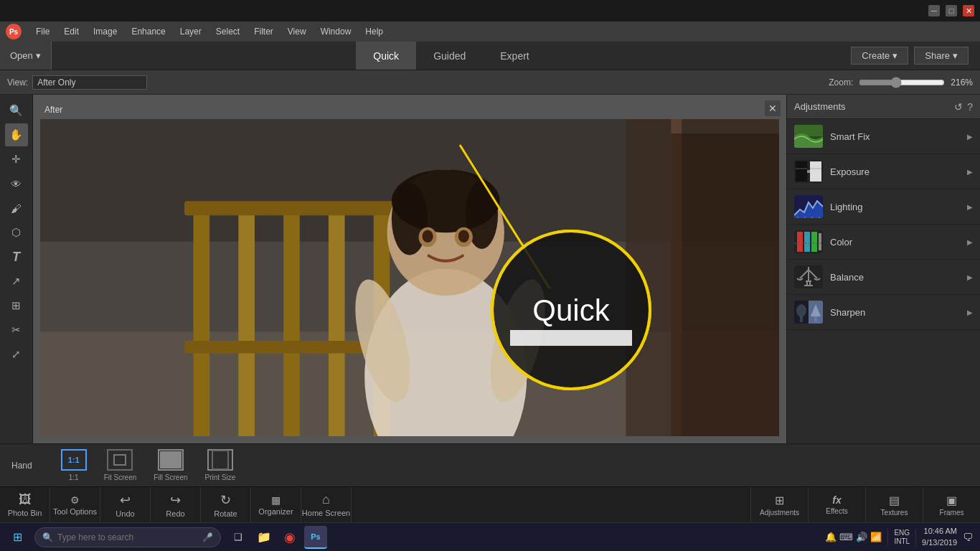 The width and height of the screenshot is (980, 551). What do you see at coordinates (221, 478) in the screenshot?
I see `zoom-print-label: Print Size` at bounding box center [221, 478].